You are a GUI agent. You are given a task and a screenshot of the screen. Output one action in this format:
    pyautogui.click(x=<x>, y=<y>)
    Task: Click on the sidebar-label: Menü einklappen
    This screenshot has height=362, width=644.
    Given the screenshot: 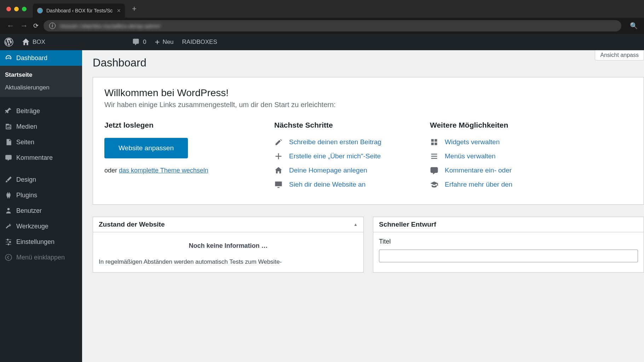 What is the action you would take?
    pyautogui.click(x=40, y=257)
    